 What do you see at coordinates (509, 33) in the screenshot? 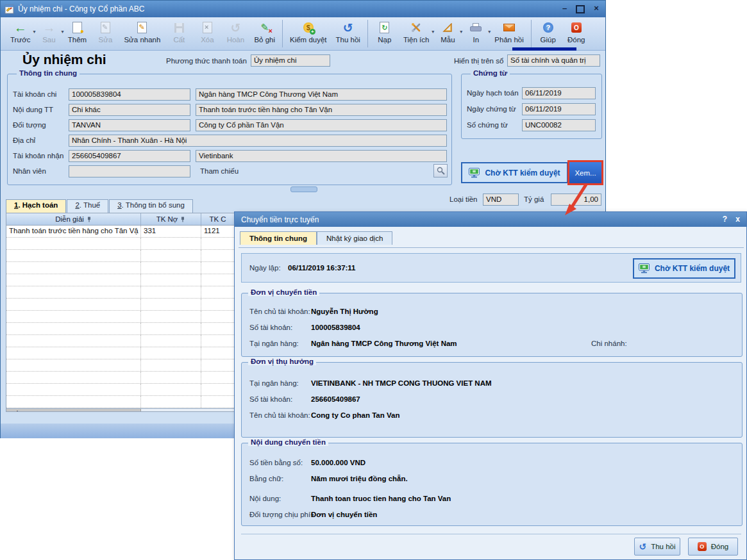
I see `toolbar-feedback-button: Phản hồi` at bounding box center [509, 33].